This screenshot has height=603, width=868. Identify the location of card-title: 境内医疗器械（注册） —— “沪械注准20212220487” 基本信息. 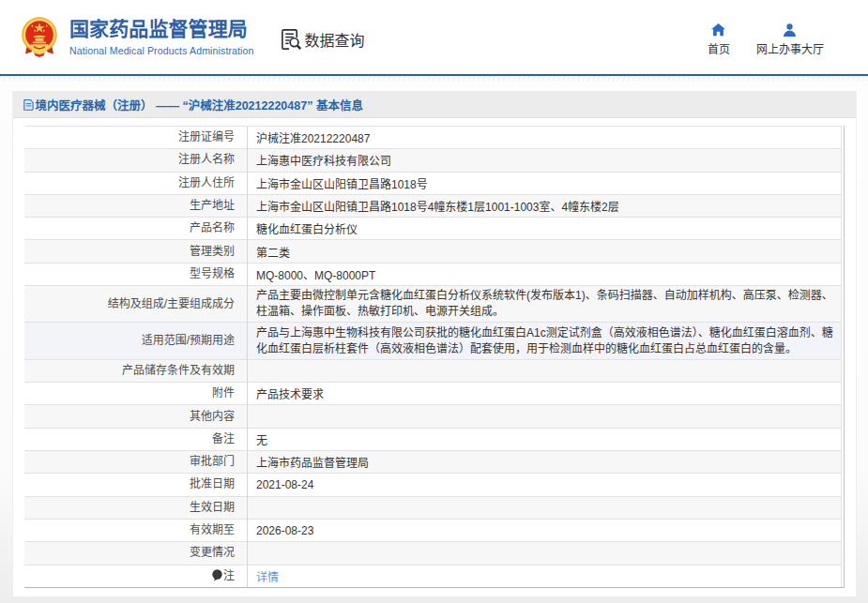
(199, 105).